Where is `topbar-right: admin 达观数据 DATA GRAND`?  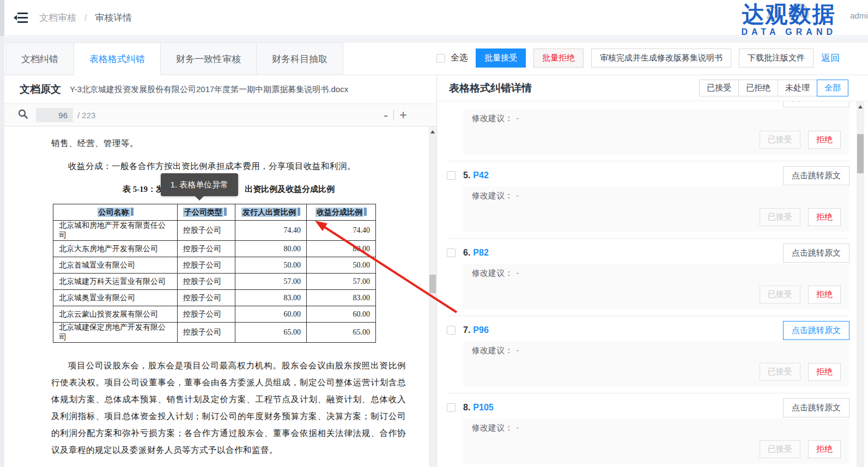
topbar-right: admin 达观数据 DATA GRAND is located at coordinates (794, 18).